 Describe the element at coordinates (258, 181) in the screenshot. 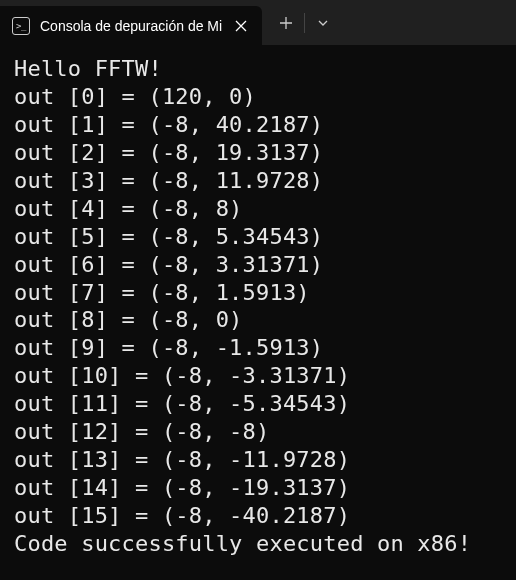

I see `output-line: out [3] = (-8, 11.9728)` at that location.